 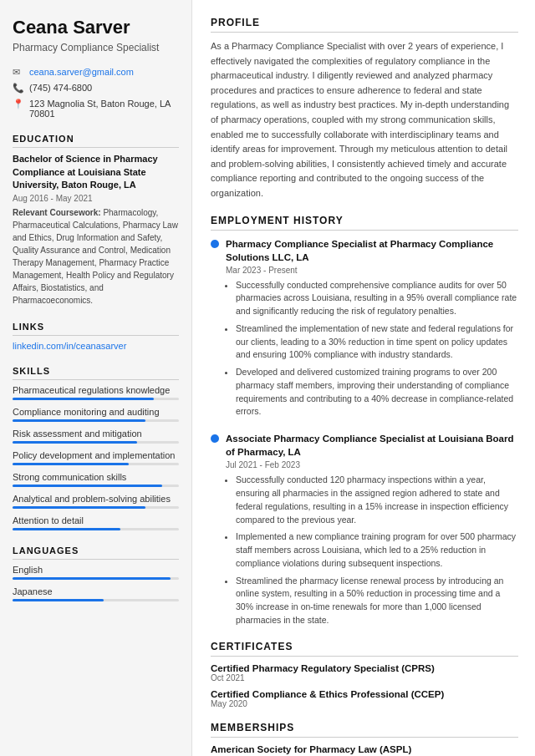 What do you see at coordinates (18, 89) in the screenshot?
I see `phone-icon: 📞` at bounding box center [18, 89].